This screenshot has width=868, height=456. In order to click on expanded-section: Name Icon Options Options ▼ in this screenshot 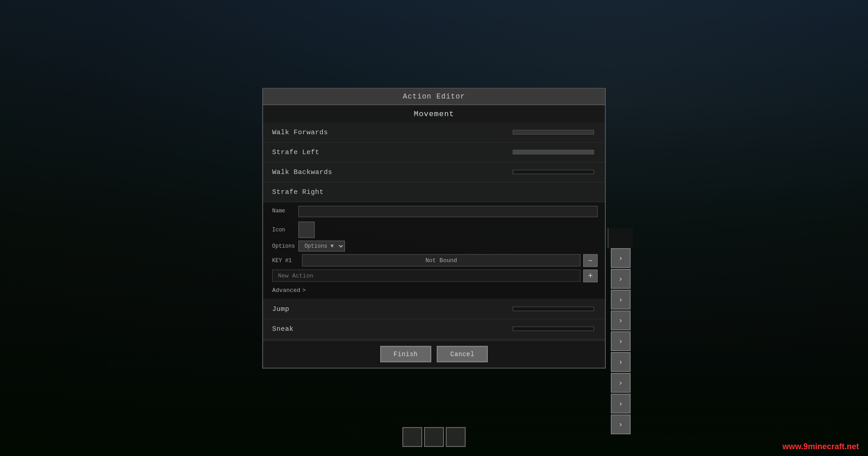, I will do `click(434, 250)`.